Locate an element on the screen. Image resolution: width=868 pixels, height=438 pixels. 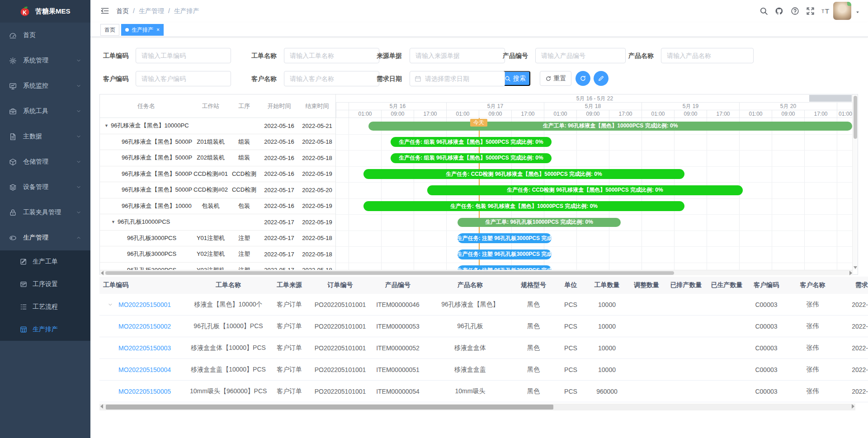
table-row: MO20220515000296孔孔板【10000】PCS客户订单PO20220… is located at coordinates (484, 326).